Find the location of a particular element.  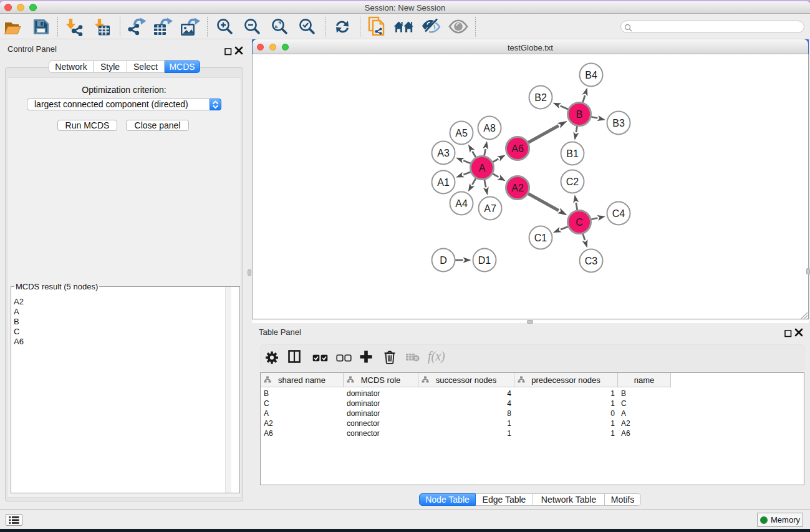

svg-text: D1 is located at coordinates (485, 261).